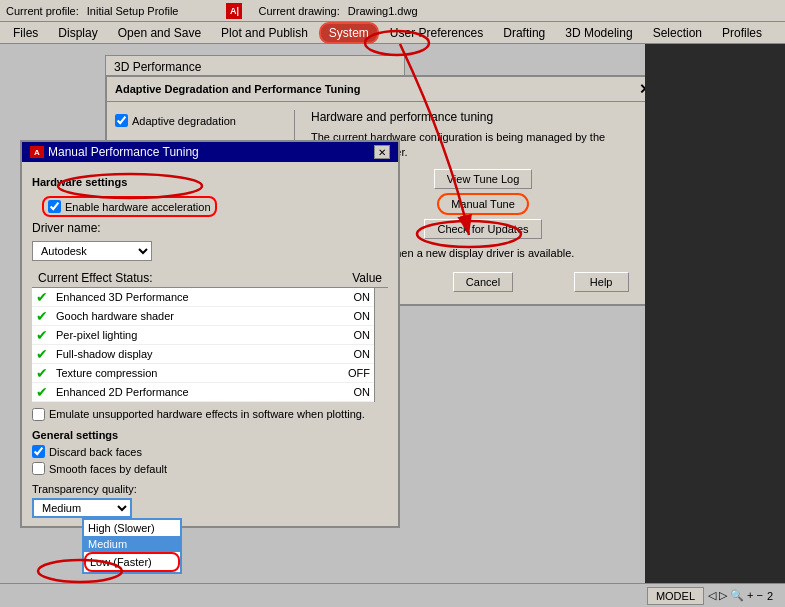 This screenshot has height=607, width=785. Describe the element at coordinates (188, 392) in the screenshot. I see `effect-name-6: Enhanced 2D Performance` at that location.